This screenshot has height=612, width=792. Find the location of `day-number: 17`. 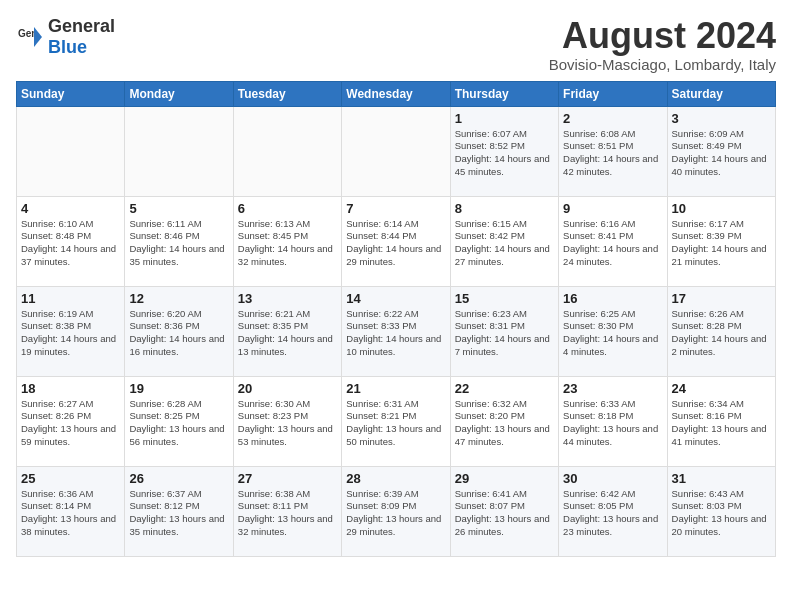

day-number: 17 is located at coordinates (722, 298).